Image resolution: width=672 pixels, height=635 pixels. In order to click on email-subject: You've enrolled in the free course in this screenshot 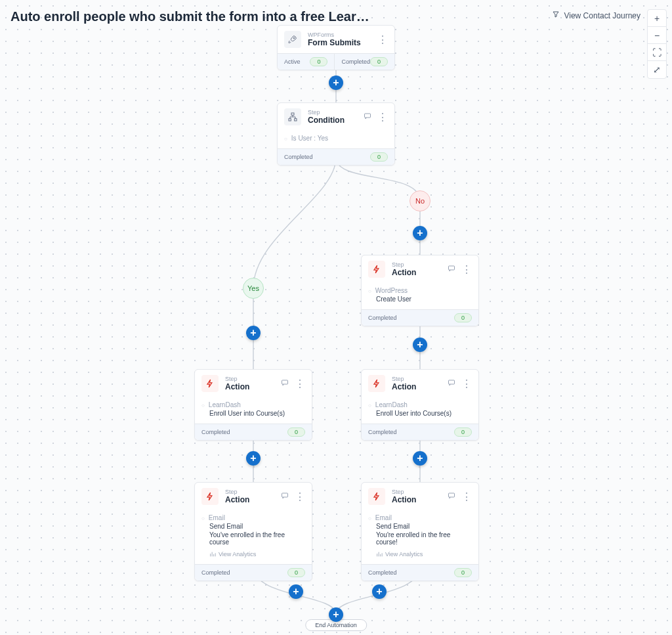, I will do `click(257, 538)`.